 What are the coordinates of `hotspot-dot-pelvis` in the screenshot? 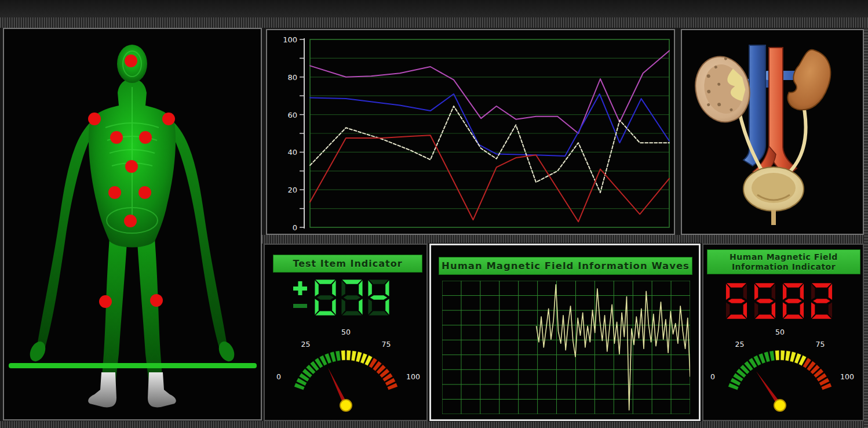 It's located at (130, 221).